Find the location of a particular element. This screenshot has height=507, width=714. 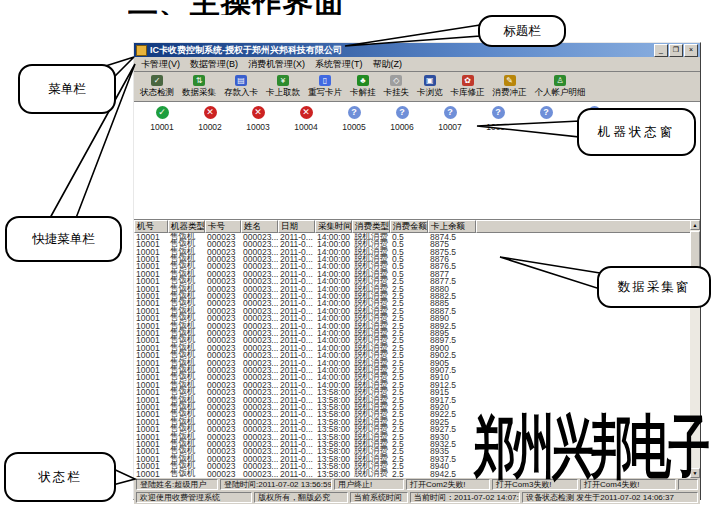

toolbar-button-card-db-fix: ✿卡库修正 is located at coordinates (468, 87).